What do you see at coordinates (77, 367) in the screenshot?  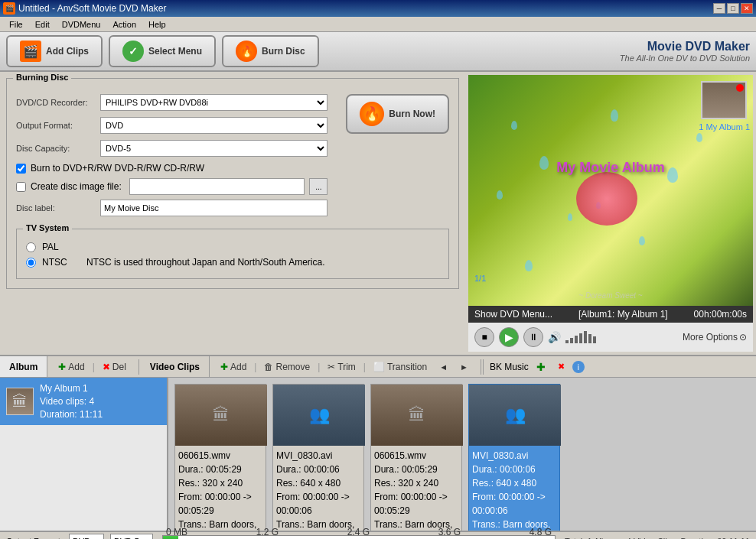 I see `album-add-label: Add` at bounding box center [77, 367].